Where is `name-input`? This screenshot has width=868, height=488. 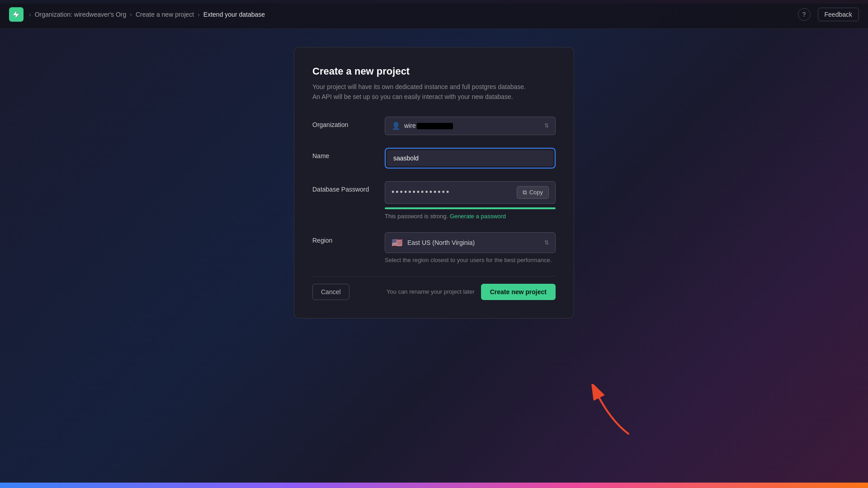 name-input is located at coordinates (470, 158).